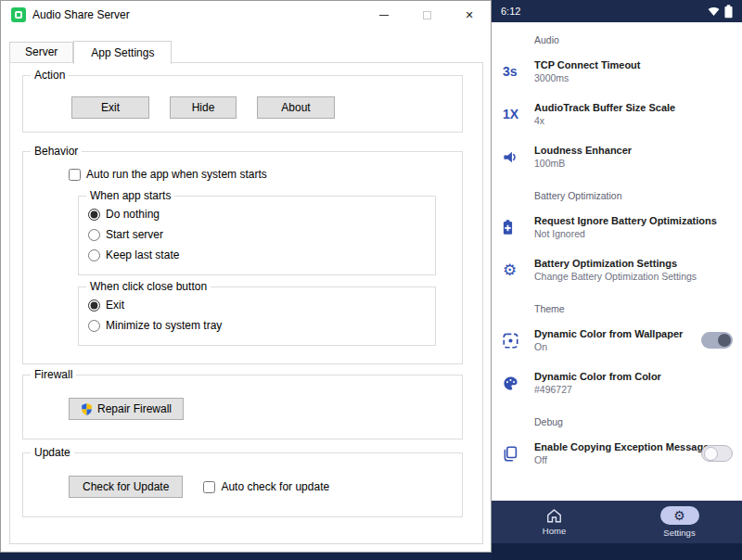 This screenshot has width=742, height=560. I want to click on repair-firewall-label: Repair Firewall, so click(134, 409).